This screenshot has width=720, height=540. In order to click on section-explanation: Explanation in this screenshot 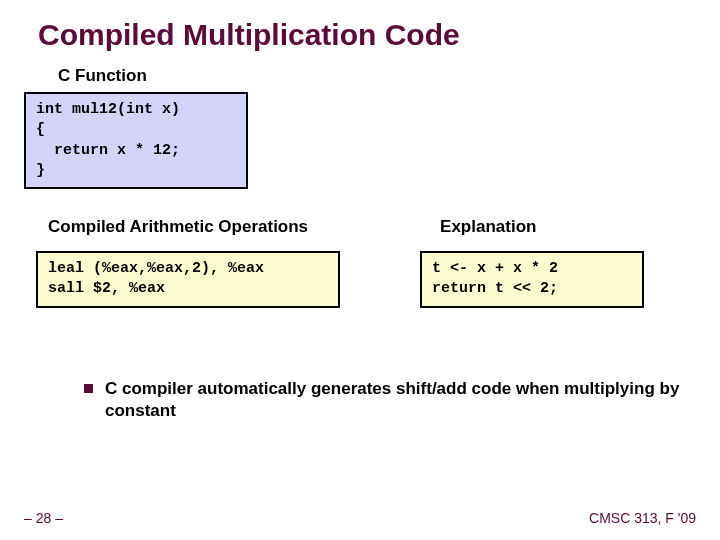, I will do `click(488, 227)`.